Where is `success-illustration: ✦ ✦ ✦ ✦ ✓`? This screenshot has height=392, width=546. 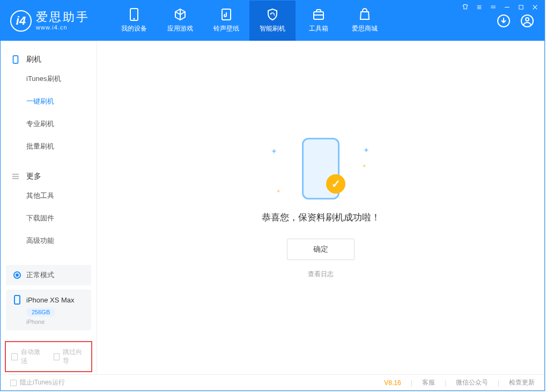
success-illustration: ✦ ✦ ✦ ✦ ✓ is located at coordinates (321, 168).